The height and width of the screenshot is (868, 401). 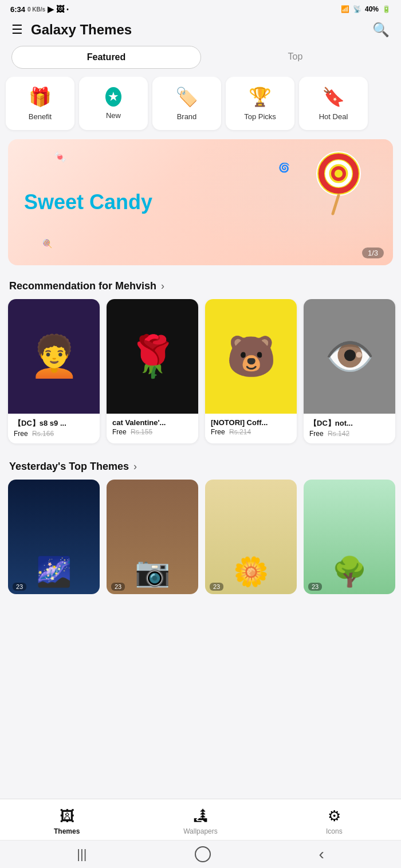 I want to click on yesterday-title: Yesterday's Top Themes, so click(x=69, y=466).